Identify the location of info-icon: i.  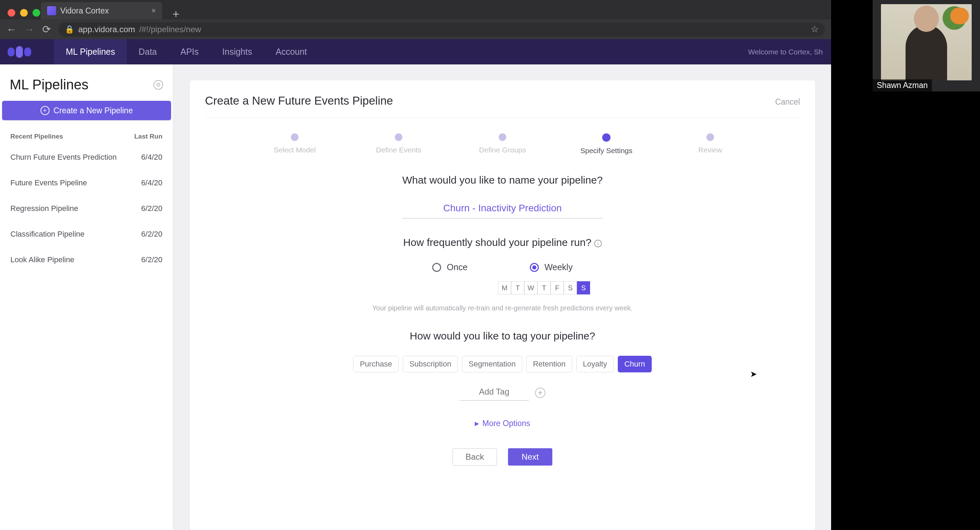
(598, 244).